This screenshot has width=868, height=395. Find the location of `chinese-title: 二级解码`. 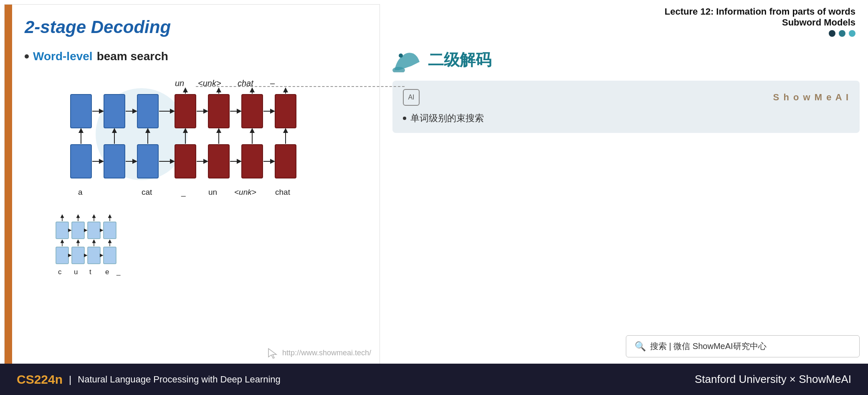

chinese-title: 二级解码 is located at coordinates (460, 60).